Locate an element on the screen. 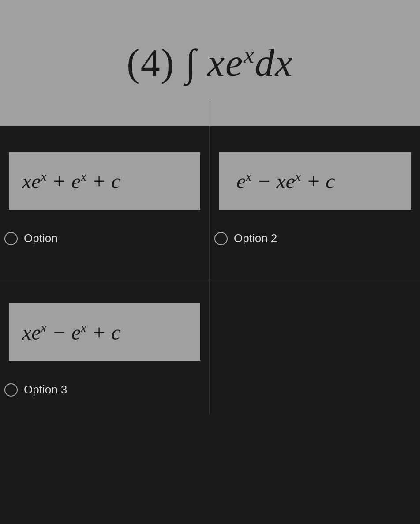 The image size is (420, 524). option-3-formula: xex − ex + c is located at coordinates (71, 333).